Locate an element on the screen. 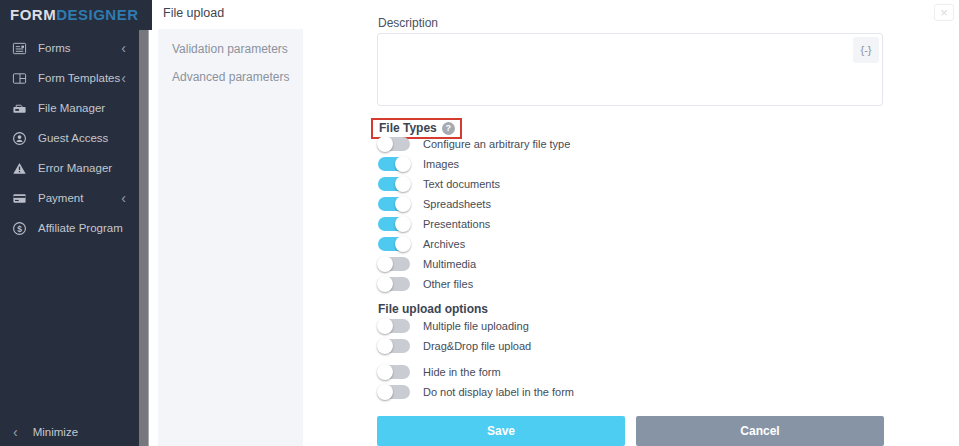  toggle-label: Archives is located at coordinates (444, 244).